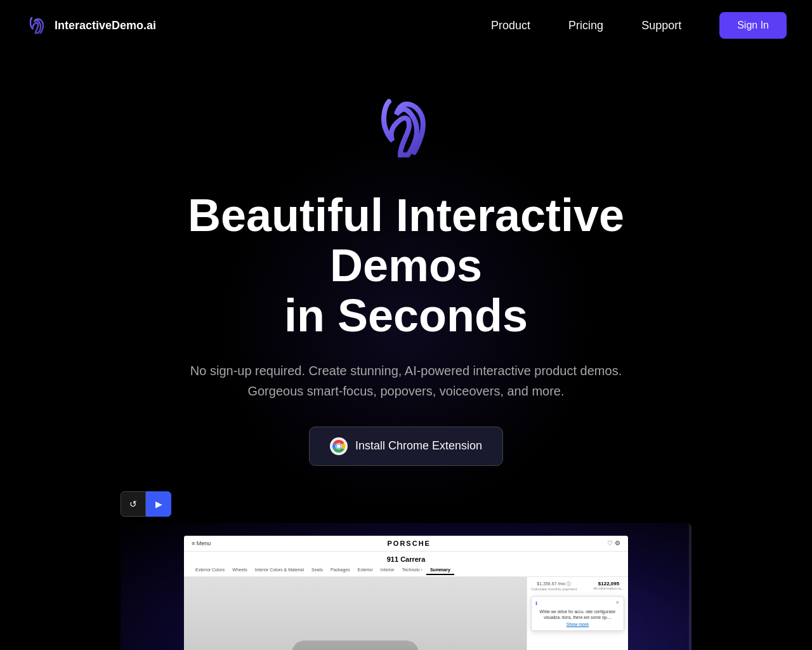  Describe the element at coordinates (639, 25) in the screenshot. I see `nav-links: Product Pricing Support Sign In` at that location.